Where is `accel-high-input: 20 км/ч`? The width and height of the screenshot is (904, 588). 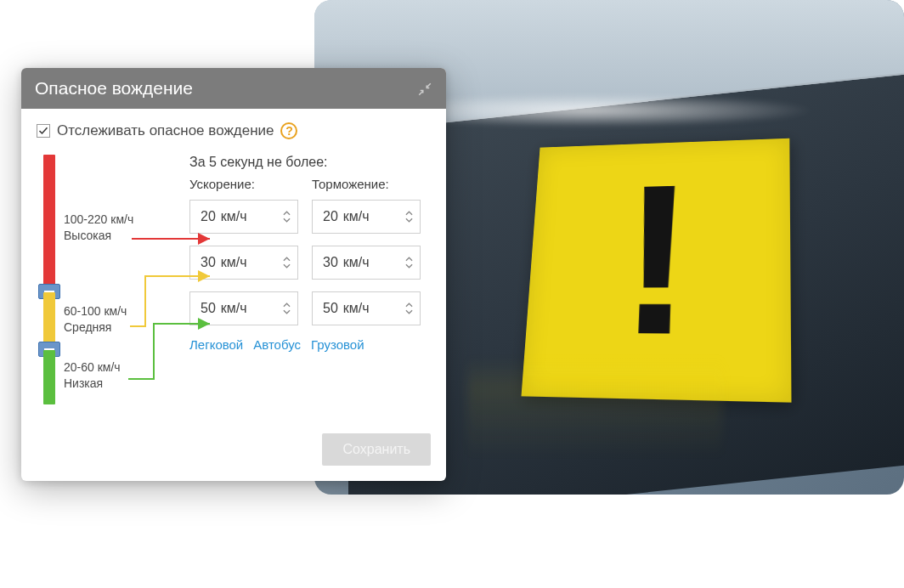
accel-high-input: 20 км/ч is located at coordinates (244, 217).